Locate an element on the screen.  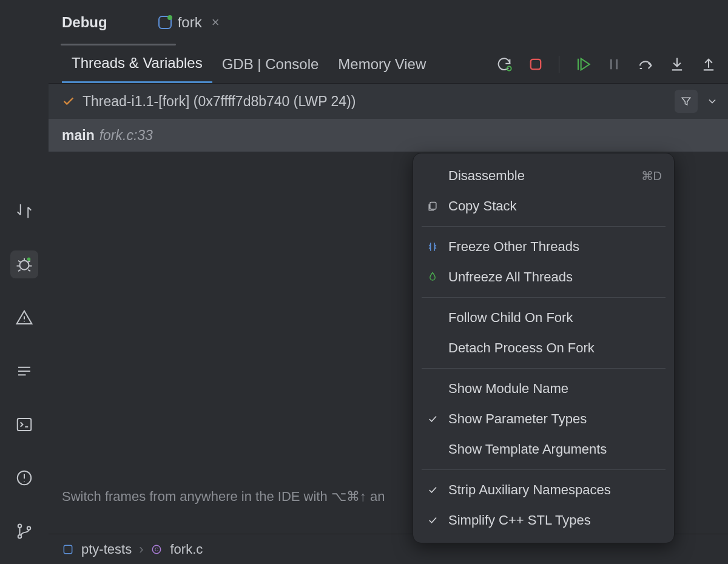
c-file-icon: C is located at coordinates (157, 549).